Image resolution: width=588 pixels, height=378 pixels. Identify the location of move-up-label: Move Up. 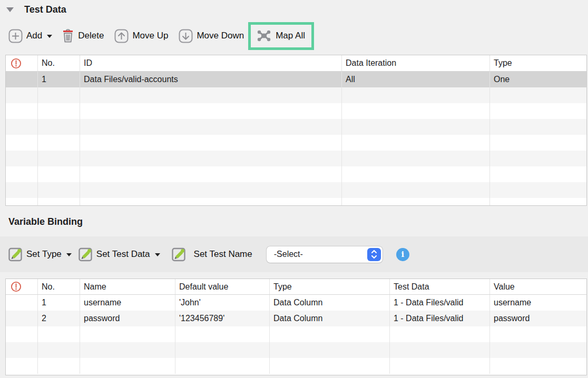
(150, 36).